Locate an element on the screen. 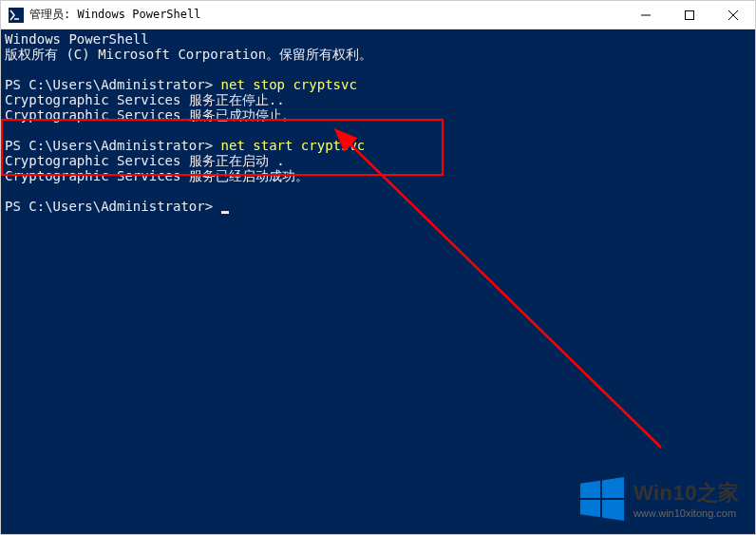  terminal-copyright: 版权所有 (C) Microsoft Corporation。保留所有权利。 is located at coordinates (378, 54).